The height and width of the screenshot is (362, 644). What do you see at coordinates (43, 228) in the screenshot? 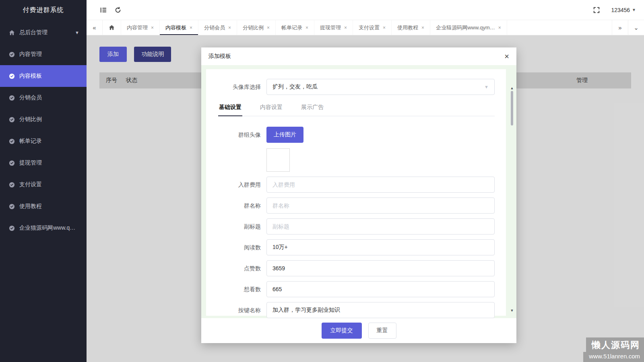
I see `sidebar-item-source-site: 企业猫源码网www.q…` at bounding box center [43, 228].